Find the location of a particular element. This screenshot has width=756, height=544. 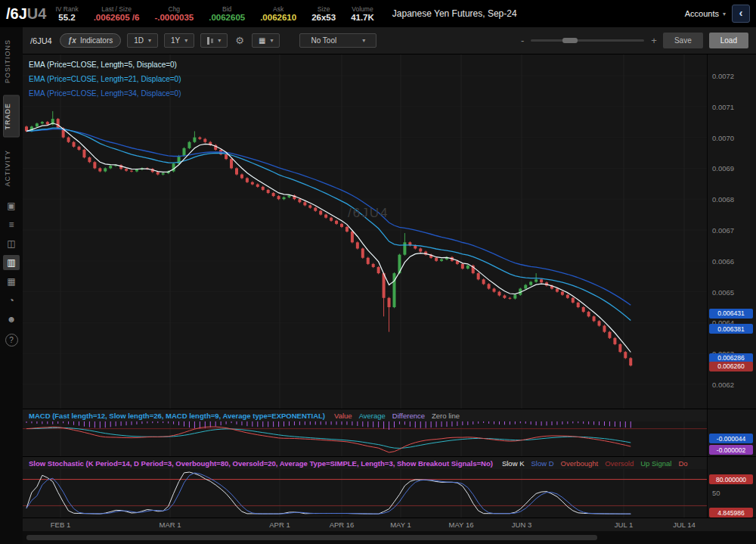

chart-style-dropdown: ▾ is located at coordinates (214, 41).